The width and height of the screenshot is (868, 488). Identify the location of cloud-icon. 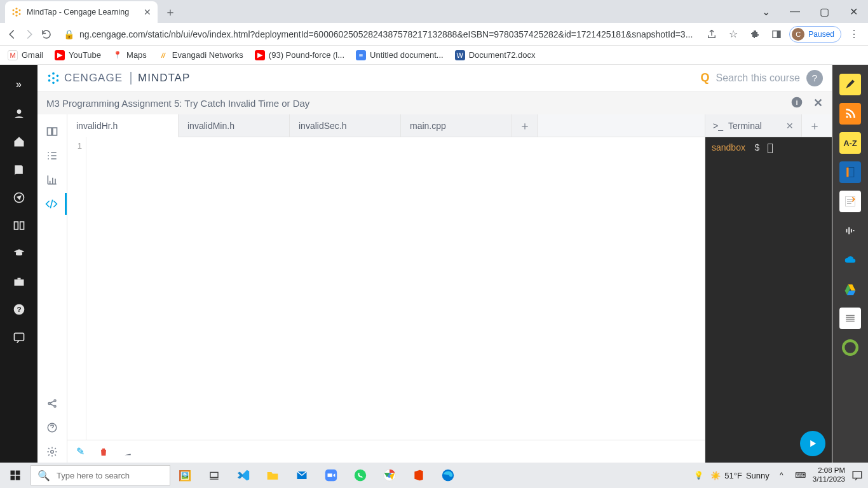
(850, 260).